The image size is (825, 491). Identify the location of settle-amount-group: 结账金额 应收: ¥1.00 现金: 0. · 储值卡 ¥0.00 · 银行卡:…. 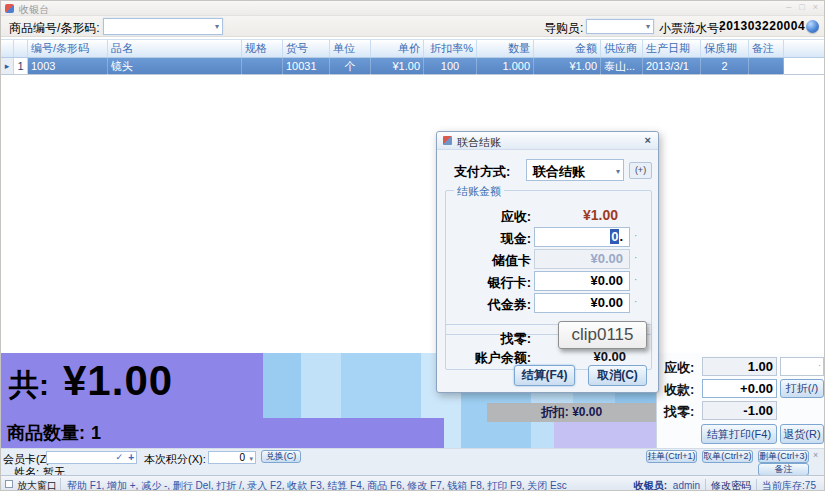
(548, 262).